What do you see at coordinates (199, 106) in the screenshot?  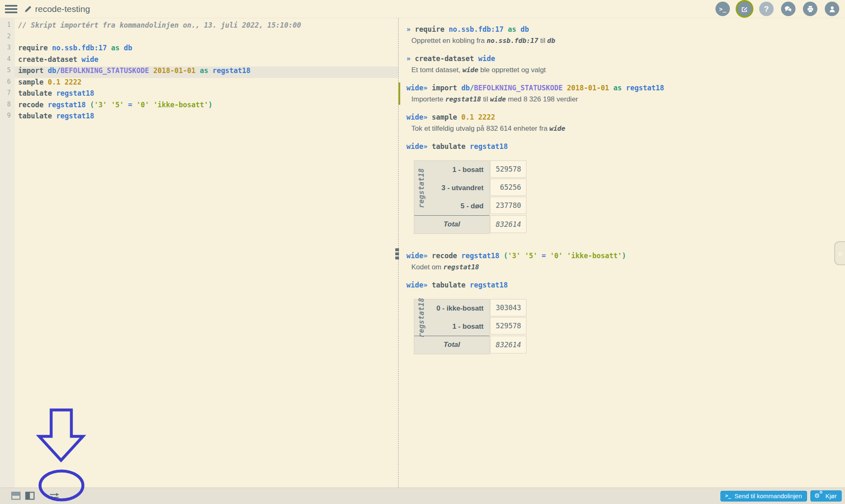 I see `code-line: 8recode regstat18 ('3' '5' = '0' 'ikke-b…` at bounding box center [199, 106].